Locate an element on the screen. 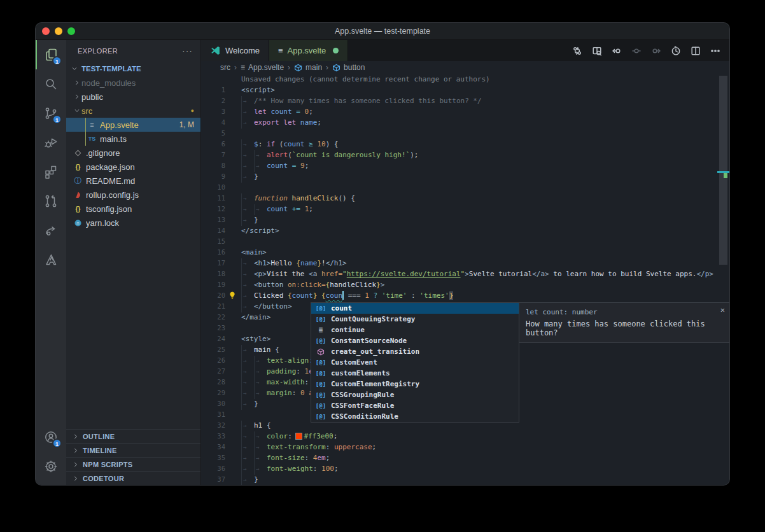 The width and height of the screenshot is (765, 532). code-line: 34→→text-transform: uppercase; is located at coordinates (465, 447).